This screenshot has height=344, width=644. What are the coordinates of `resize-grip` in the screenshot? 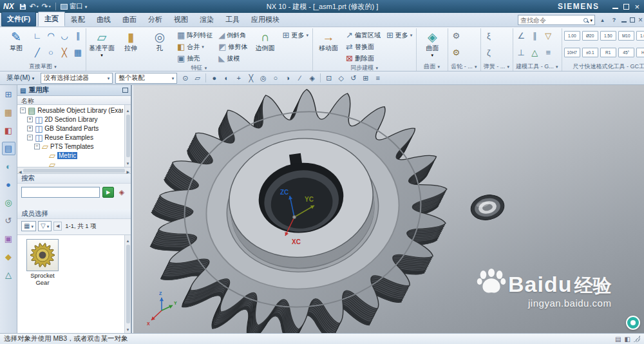 It's located at (637, 339).